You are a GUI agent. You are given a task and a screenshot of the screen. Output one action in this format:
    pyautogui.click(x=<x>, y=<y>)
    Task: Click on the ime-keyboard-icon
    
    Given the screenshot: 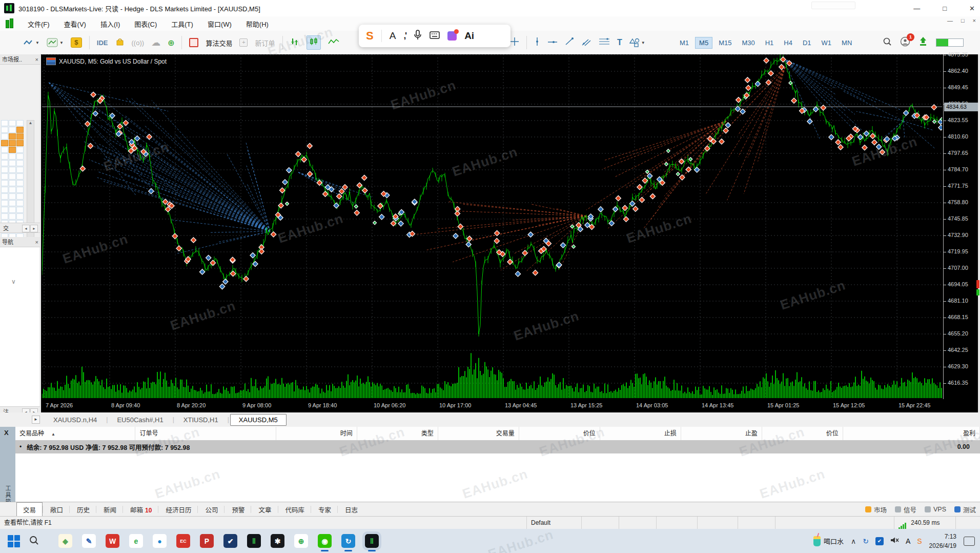 What is the action you would take?
    pyautogui.click(x=435, y=36)
    